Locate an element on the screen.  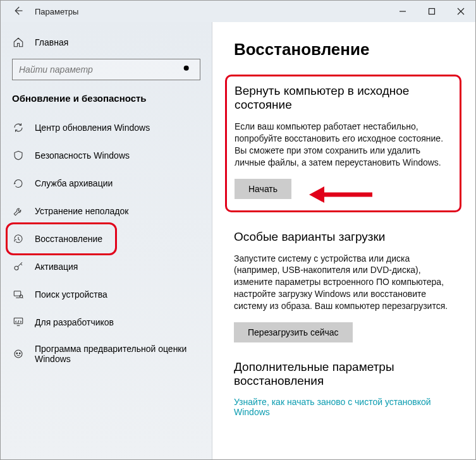
sidebar-item-label: Безопасность Windows is located at coordinates (82, 155).